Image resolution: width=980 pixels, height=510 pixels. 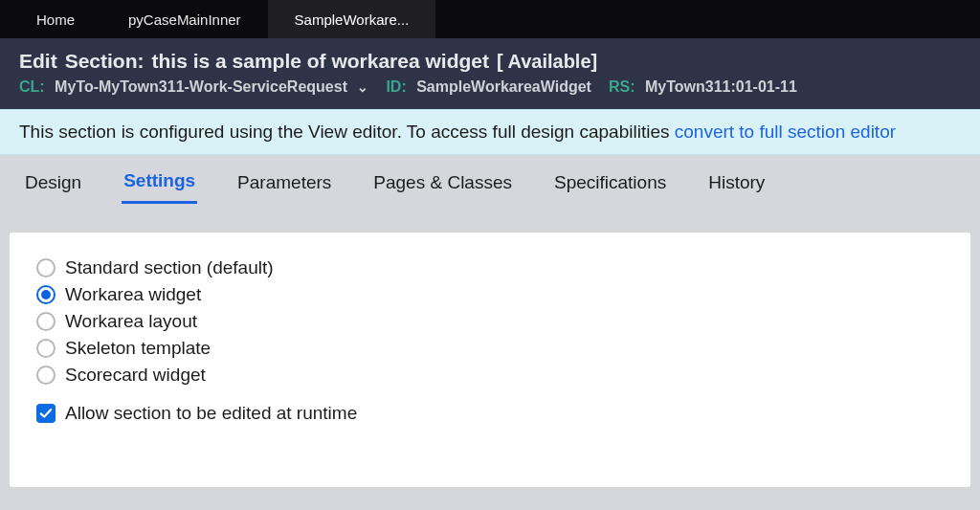 I want to click on chevron-down-icon: ⌄, so click(x=363, y=87).